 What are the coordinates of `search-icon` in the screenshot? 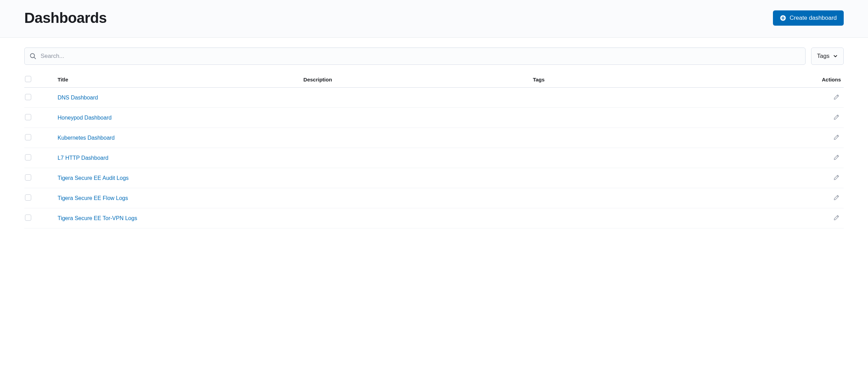 It's located at (33, 56).